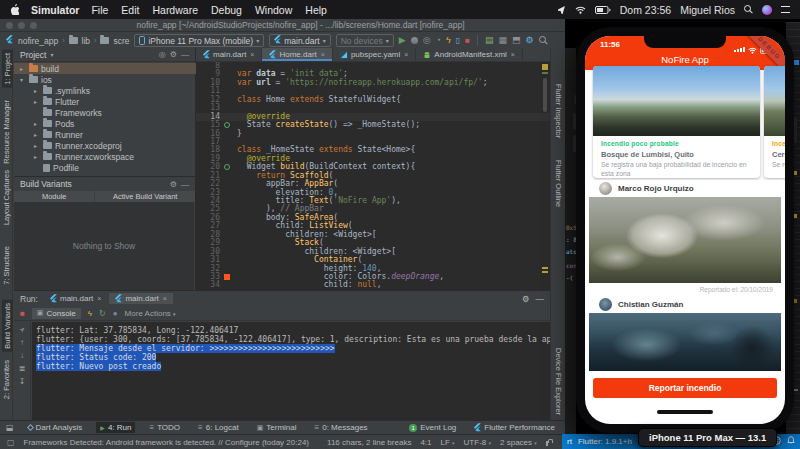 This screenshot has width=800, height=449. Describe the element at coordinates (105, 90) in the screenshot. I see `tree-item--symlinks: ▸.symlinks` at that location.